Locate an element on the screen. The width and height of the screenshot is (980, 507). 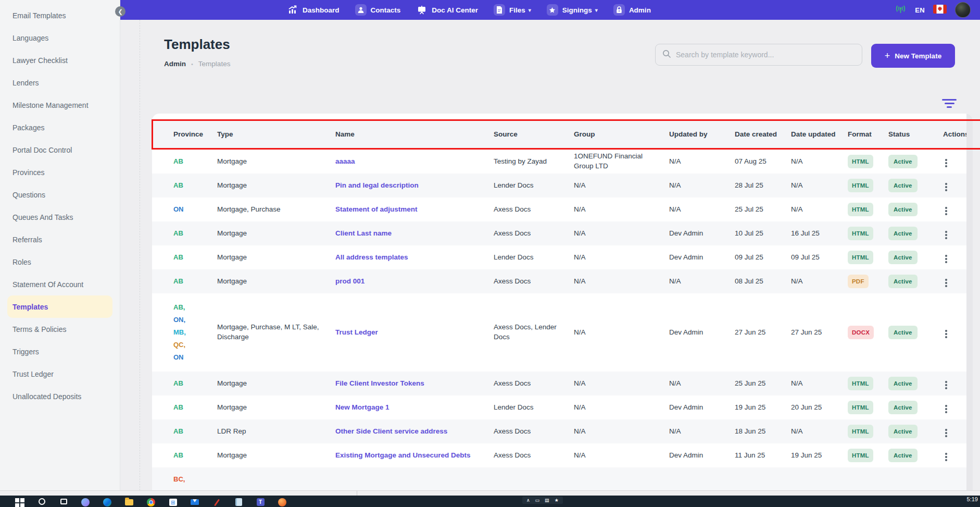
taskbar-file-explorer-icon is located at coordinates (129, 502).